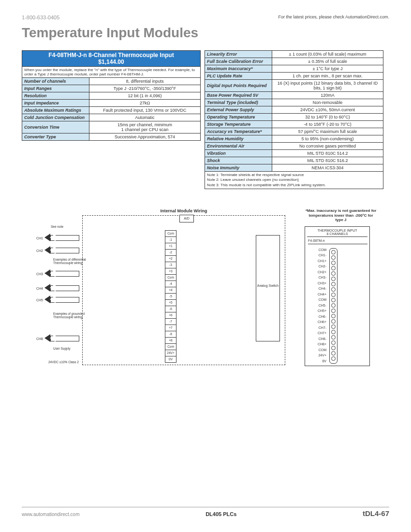 Image resolution: width=411 pixels, height=532 pixels. Describe the element at coordinates (40, 274) in the screenshot. I see `ch-label: CH3` at that location.